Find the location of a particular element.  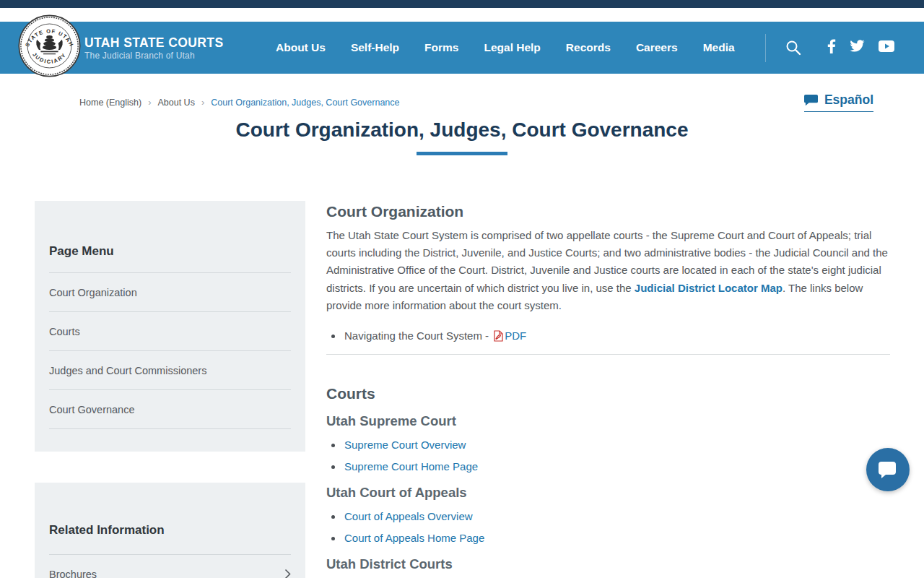

facebook-icon is located at coordinates (832, 48).